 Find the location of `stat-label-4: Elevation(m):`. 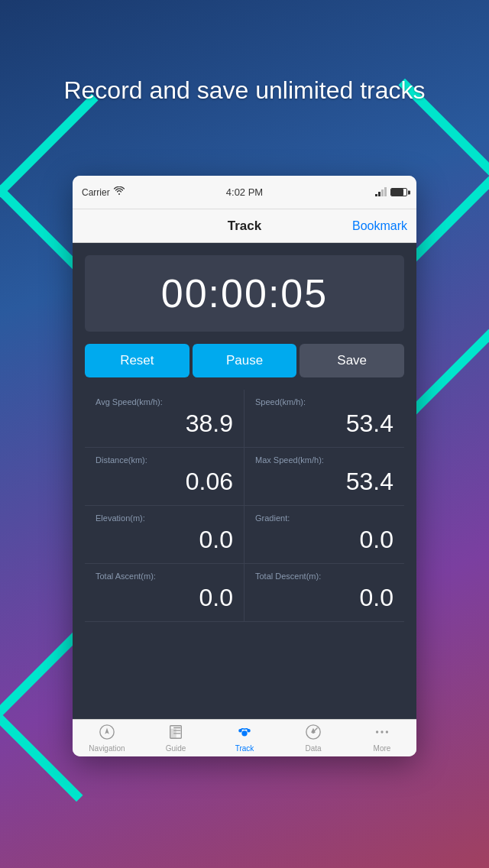

stat-label-4: Elevation(m): is located at coordinates (164, 518).